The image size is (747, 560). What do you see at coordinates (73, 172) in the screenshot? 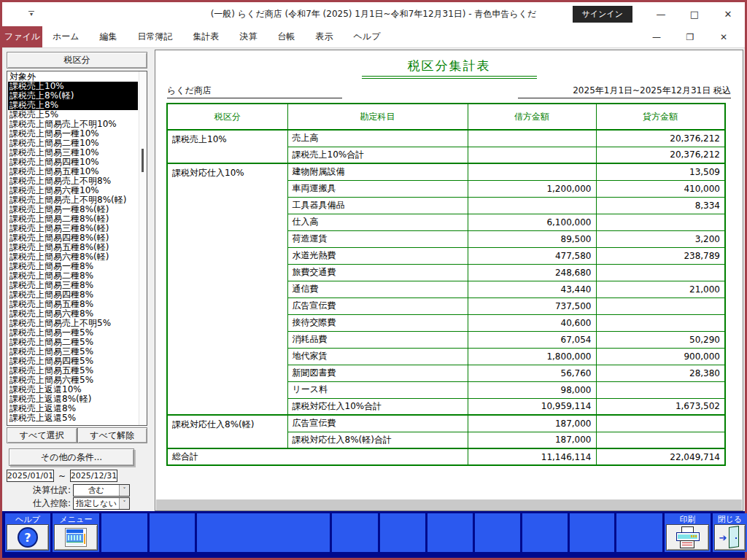
I see `tax-category-item: 課税売上簡易五種10%` at bounding box center [73, 172].